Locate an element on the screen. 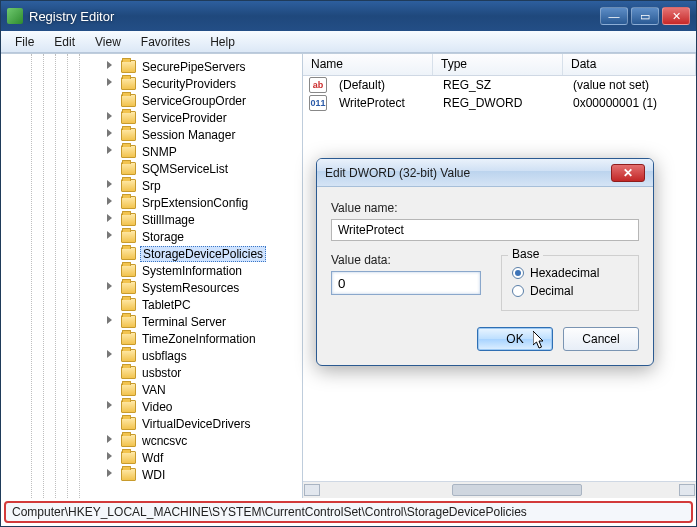  tree-item: usbflags is located at coordinates (166, 356).